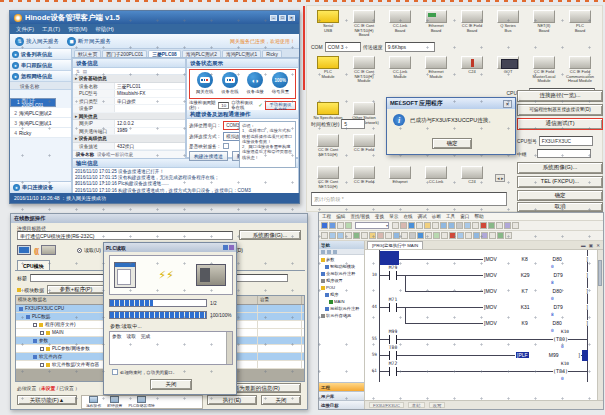 Image resolution: width=605 pixels, height=415 pixels. I want to click on row-checkbox, so click(42, 349).